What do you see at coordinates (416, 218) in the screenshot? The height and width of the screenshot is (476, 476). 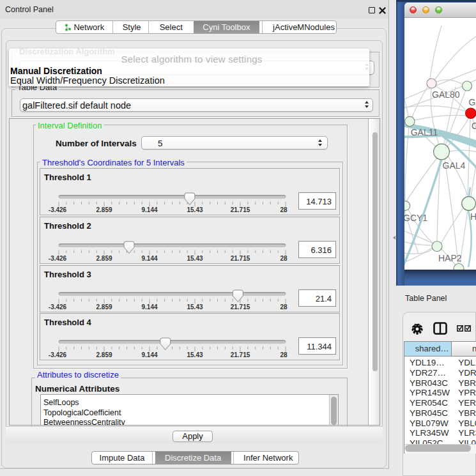 I see `svg-text: GCY1` at bounding box center [416, 218].